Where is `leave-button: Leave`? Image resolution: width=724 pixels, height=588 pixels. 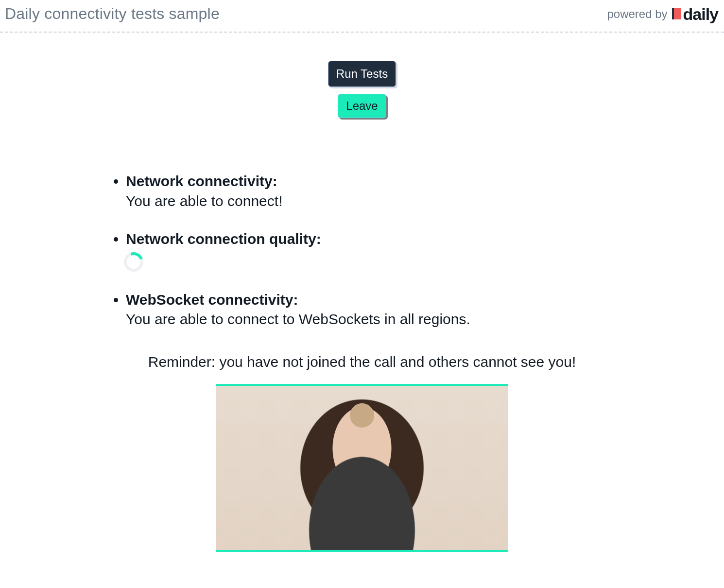 leave-button: Leave is located at coordinates (362, 106).